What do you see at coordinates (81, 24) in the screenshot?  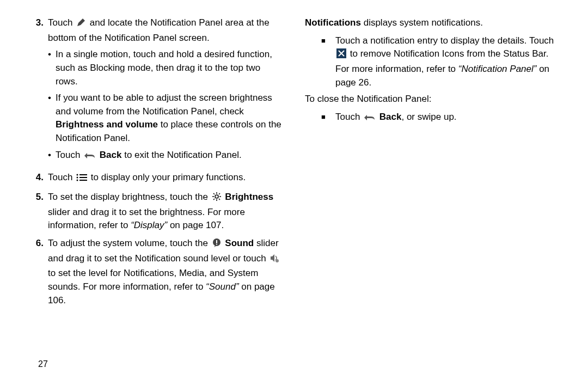 I see `pencil-icon` at bounding box center [81, 24].